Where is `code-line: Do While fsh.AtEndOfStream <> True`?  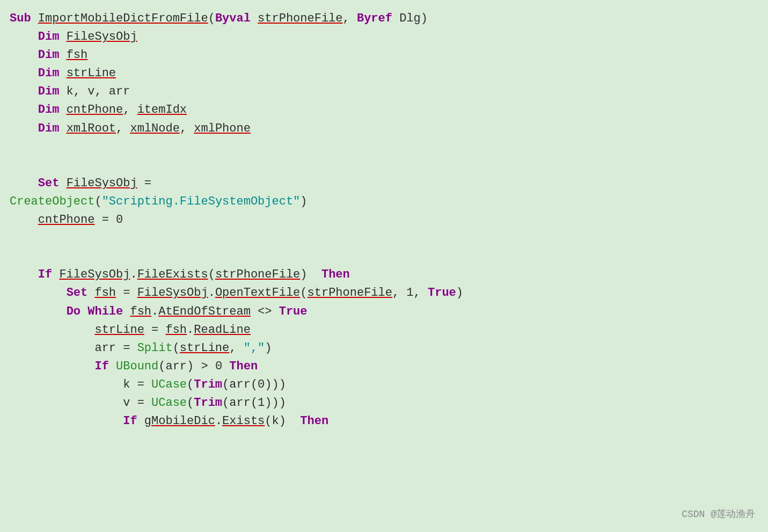
code-line: Do While fsh.AtEndOfStream <> True is located at coordinates (381, 312).